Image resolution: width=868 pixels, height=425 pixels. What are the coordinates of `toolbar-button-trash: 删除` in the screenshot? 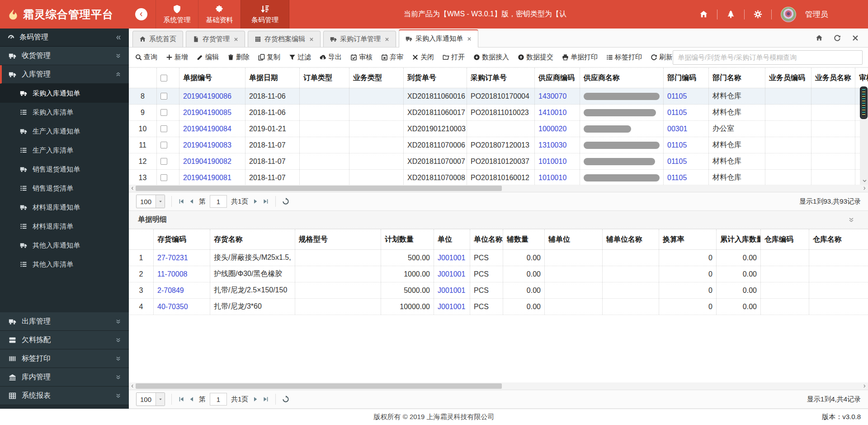 It's located at (239, 57).